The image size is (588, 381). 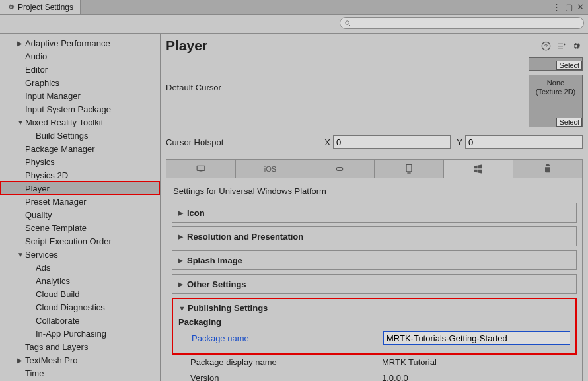 I want to click on tab-uwp, so click(x=478, y=169).